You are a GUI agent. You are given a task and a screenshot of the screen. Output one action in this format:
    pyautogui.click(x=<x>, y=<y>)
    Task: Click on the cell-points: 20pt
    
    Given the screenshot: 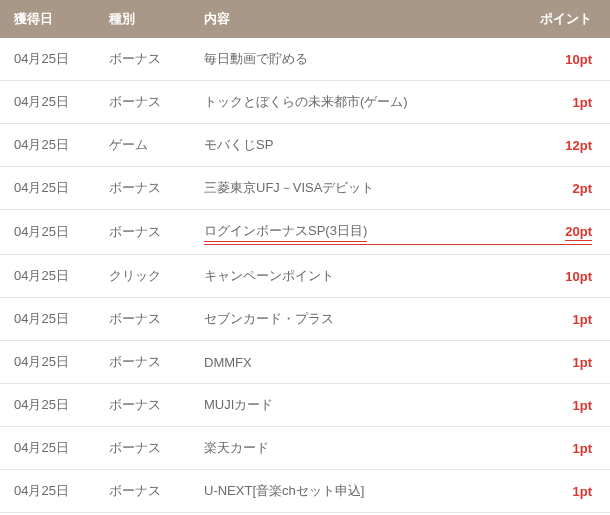 What is the action you would take?
    pyautogui.click(x=562, y=232)
    